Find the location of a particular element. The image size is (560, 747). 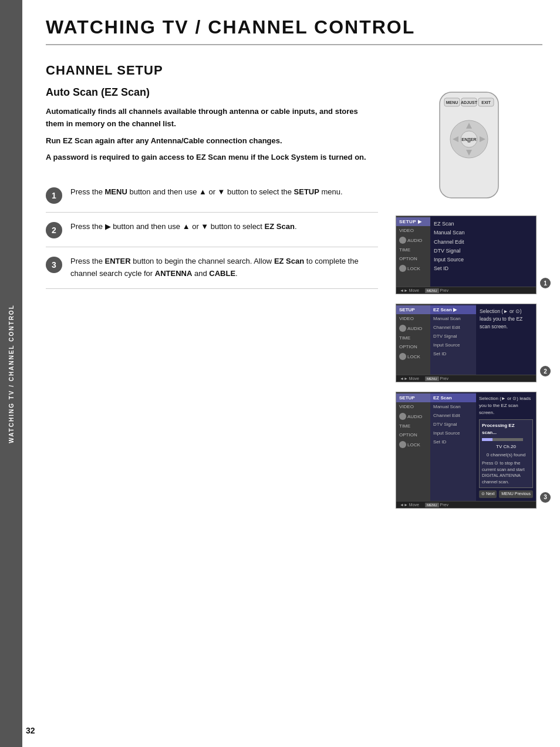

tv2-video: VIDEO is located at coordinates (413, 318).